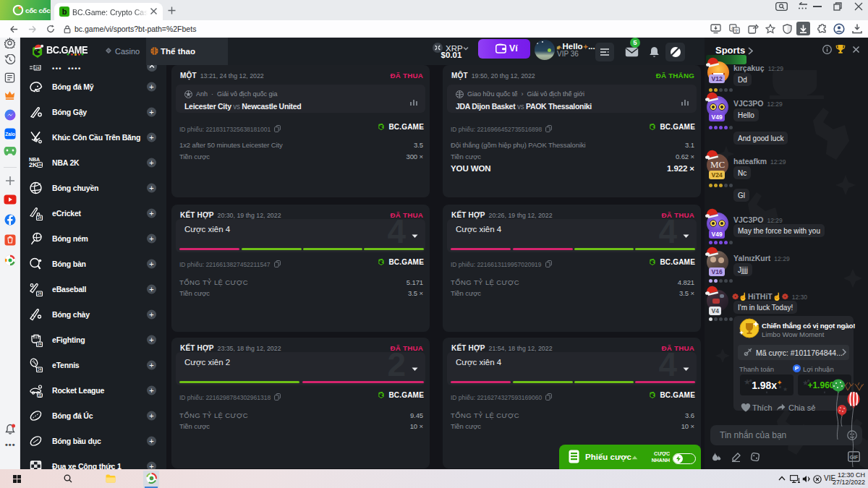 The width and height of the screenshot is (868, 488). What do you see at coordinates (33, 165) in the screenshot?
I see `svg-text: 2K` at bounding box center [33, 165].